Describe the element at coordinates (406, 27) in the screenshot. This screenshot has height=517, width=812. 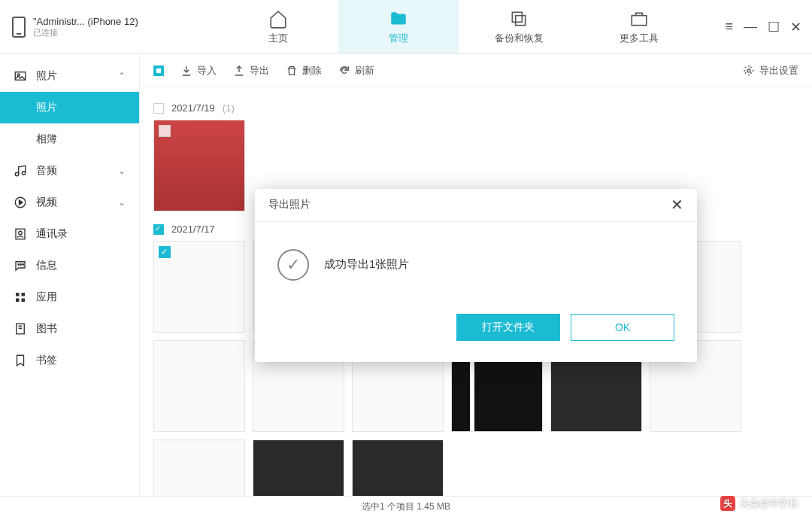
I see `titlebar: "Administr... (iPhone 12) 已连接 主页 管理 备份和恢…` at that location.